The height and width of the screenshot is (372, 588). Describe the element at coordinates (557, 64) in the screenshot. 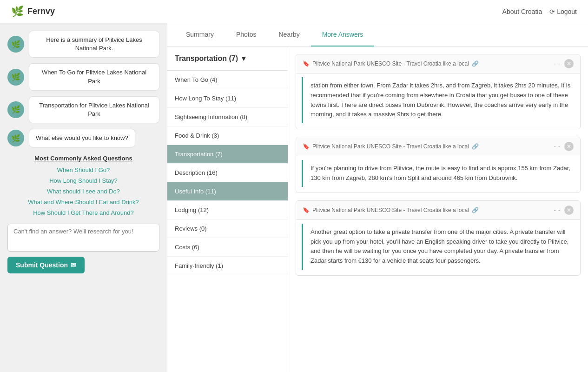

I see `answer-dots-1: - -` at that location.